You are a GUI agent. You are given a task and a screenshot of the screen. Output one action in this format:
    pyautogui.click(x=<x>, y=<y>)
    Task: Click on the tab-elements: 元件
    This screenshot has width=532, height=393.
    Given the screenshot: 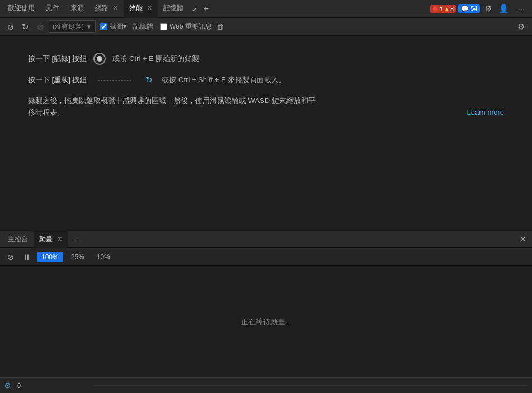 What is the action you would take?
    pyautogui.click(x=53, y=9)
    